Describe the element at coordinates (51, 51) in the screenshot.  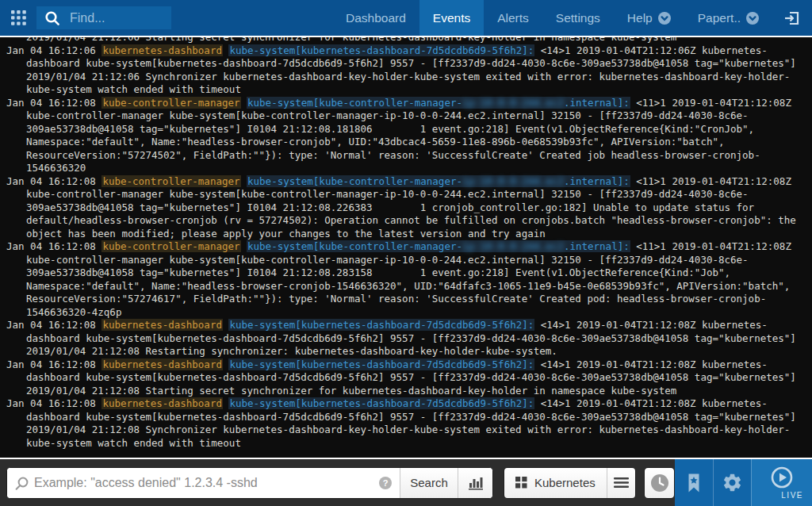
I see `log-timestamp: Jan 04 16:12:06` at that location.